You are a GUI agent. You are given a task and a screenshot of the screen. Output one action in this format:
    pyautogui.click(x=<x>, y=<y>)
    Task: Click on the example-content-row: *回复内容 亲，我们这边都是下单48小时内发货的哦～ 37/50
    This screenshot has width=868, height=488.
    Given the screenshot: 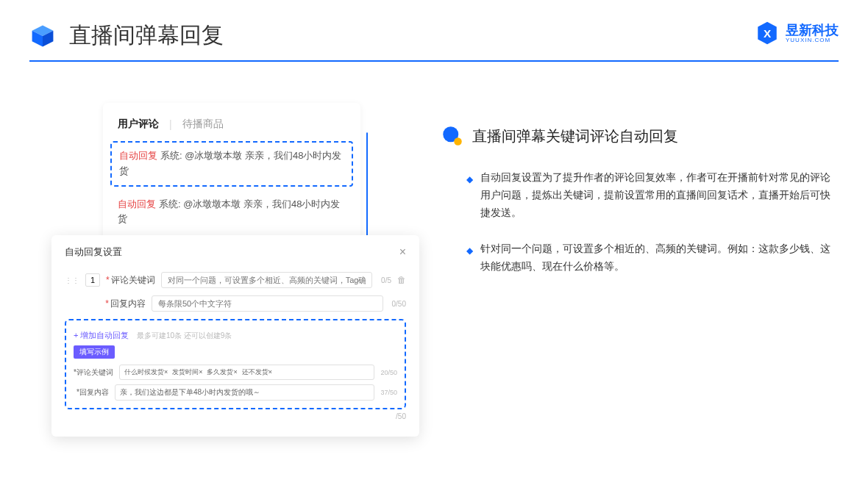 What is the action you would take?
    pyautogui.click(x=235, y=392)
    